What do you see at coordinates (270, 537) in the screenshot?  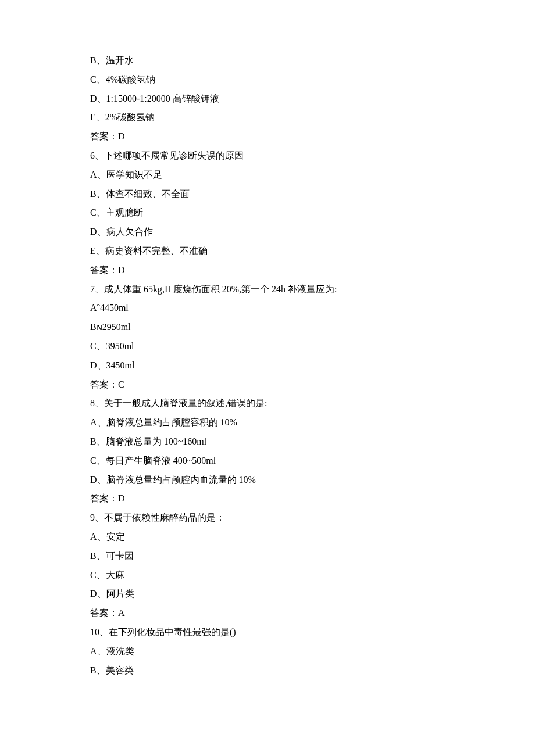 I see `text-line: A、安定` at bounding box center [270, 537].